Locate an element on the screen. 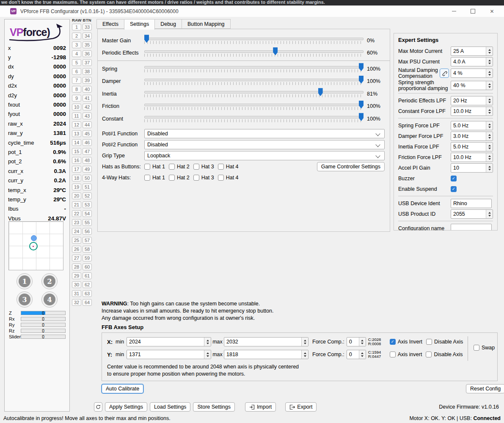  raw-button-21: 21 is located at coordinates (77, 205).